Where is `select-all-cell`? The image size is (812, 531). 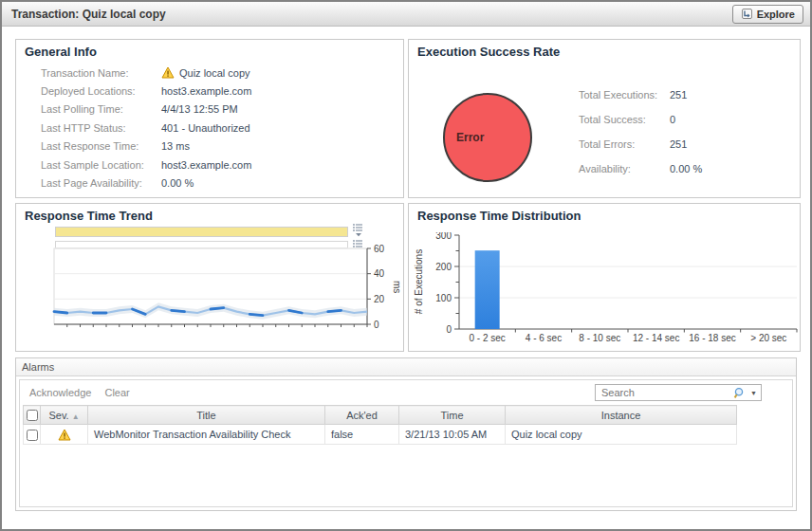
select-all-cell is located at coordinates (32, 415).